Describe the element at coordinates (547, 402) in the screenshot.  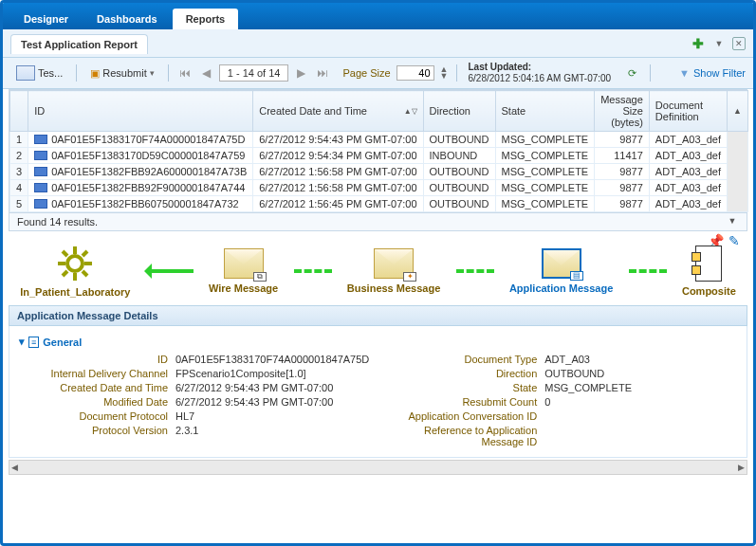
I see `field-value: 0` at that location.